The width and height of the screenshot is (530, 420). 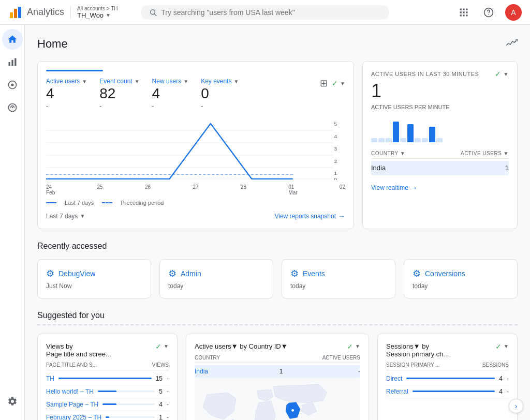 What do you see at coordinates (271, 12) in the screenshot?
I see `search-input` at bounding box center [271, 12].